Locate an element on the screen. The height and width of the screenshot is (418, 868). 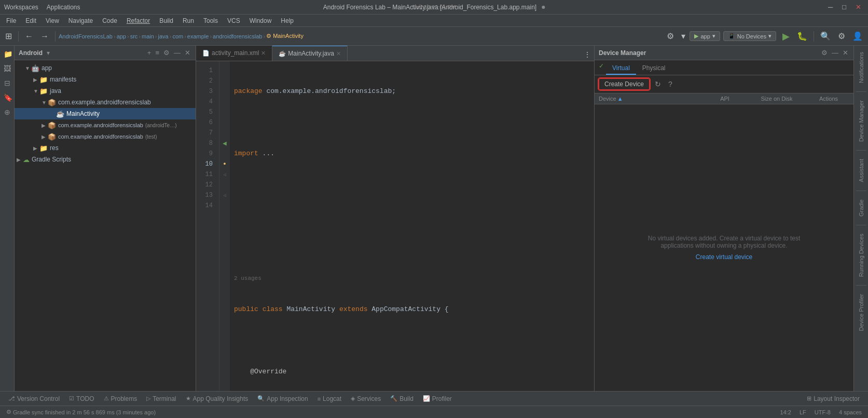
project-sort-btn: ≡ is located at coordinates (157, 53).